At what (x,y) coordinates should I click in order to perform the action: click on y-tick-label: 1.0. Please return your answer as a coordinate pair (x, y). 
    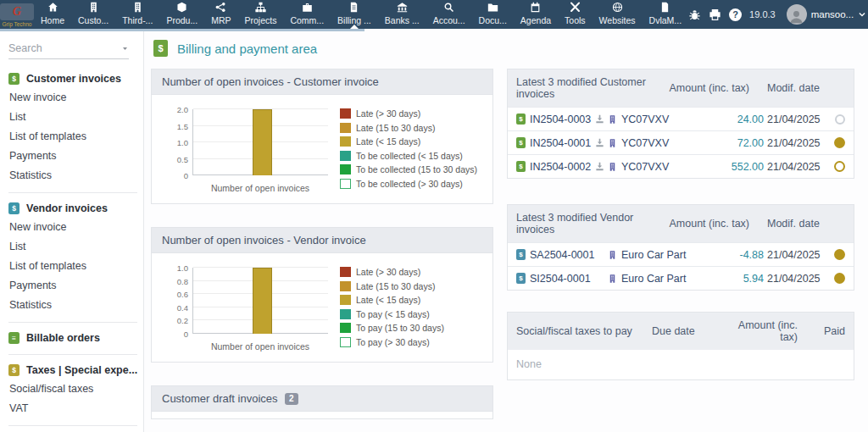
    Looking at the image, I should click on (183, 268).